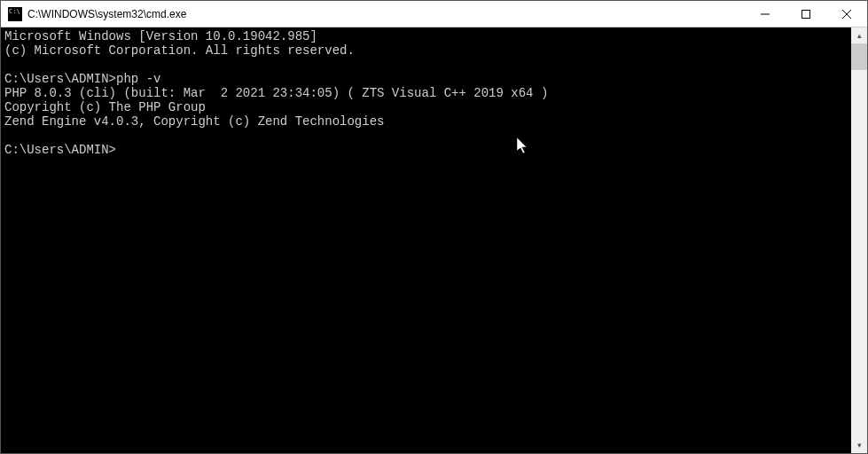 This screenshot has width=868, height=454. I want to click on terminal-line: Microsoft Windows [Version 10.0.19042.98…, so click(161, 36).